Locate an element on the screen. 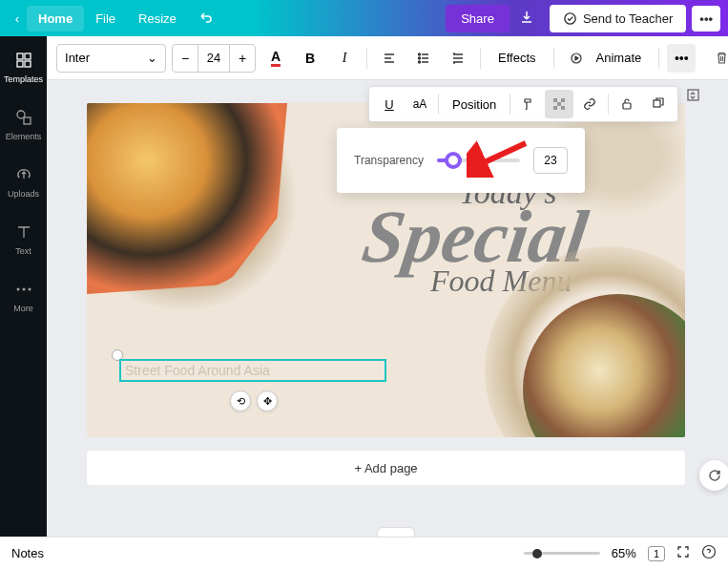 The height and width of the screenshot is (569, 728). elements-icon is located at coordinates (24, 117).